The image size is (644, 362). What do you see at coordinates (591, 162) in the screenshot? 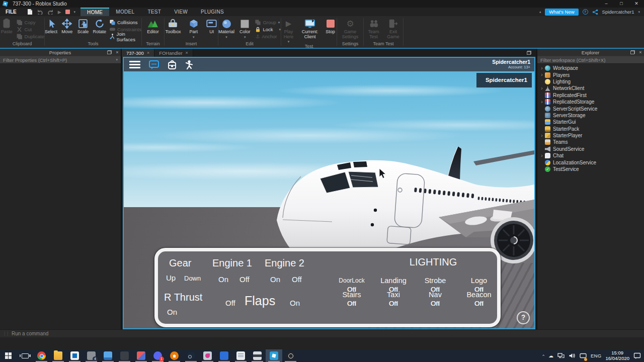
I see `explorer-item-localizationservice: LocalizationService` at bounding box center [591, 162].